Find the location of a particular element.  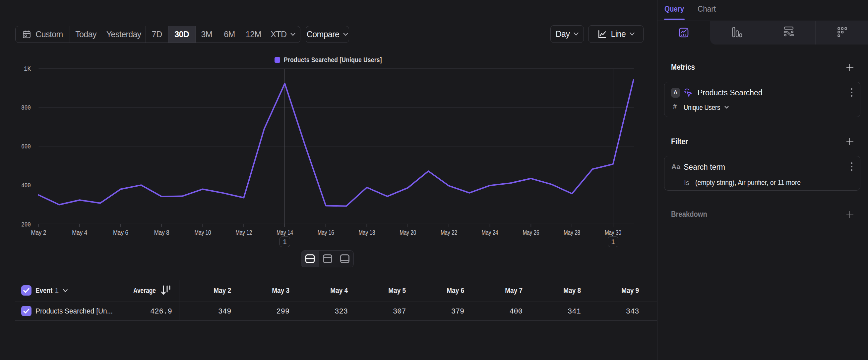

svg-text: May 10 is located at coordinates (203, 232).